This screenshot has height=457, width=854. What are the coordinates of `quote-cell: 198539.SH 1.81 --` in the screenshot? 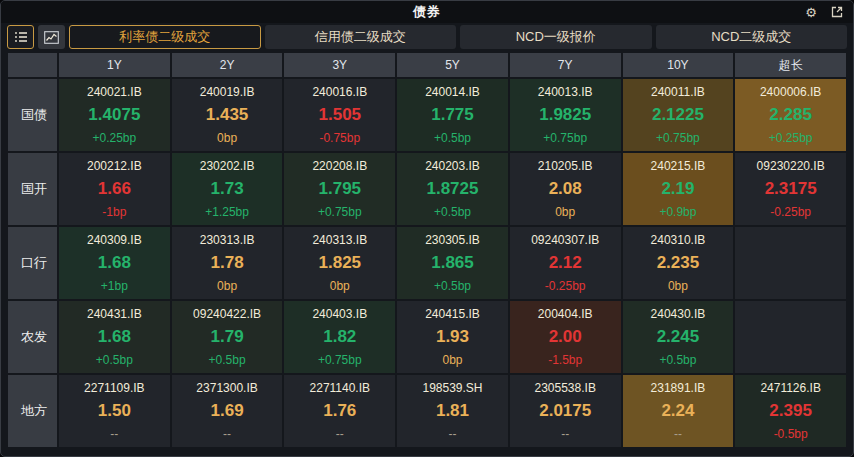 It's located at (452, 411).